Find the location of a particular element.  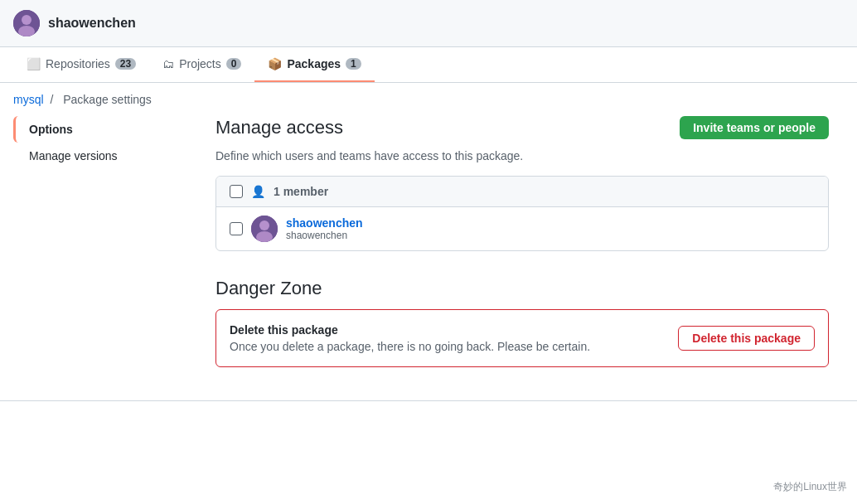

packages-icon: 📦 is located at coordinates (275, 64).